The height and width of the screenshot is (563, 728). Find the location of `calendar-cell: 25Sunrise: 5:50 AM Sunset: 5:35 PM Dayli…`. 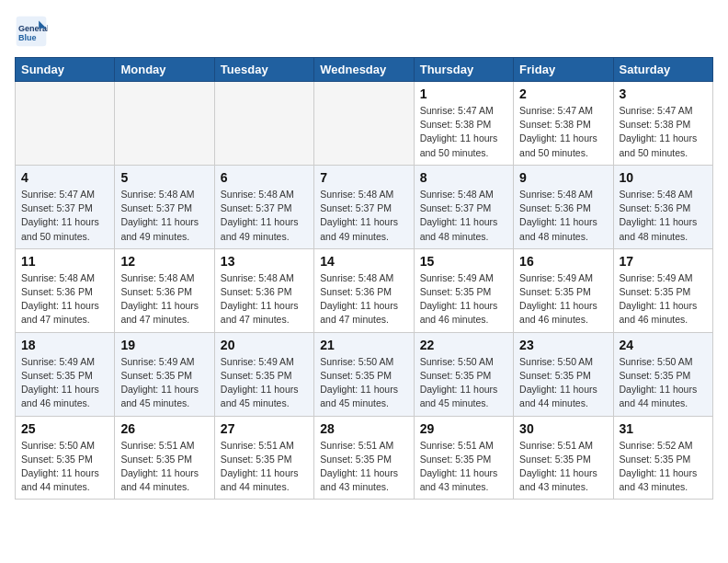

calendar-cell: 25Sunrise: 5:50 AM Sunset: 5:35 PM Dayli… is located at coordinates (65, 458).